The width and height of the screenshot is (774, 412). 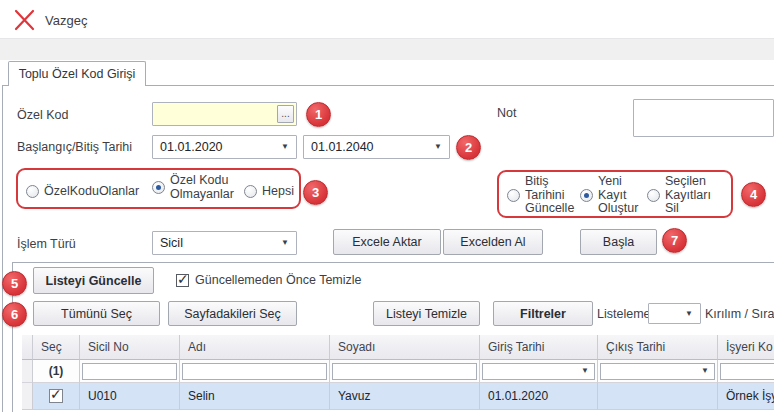 What do you see at coordinates (539, 348) in the screenshot?
I see `header-giris-tarihi: Giriş Tarihi` at bounding box center [539, 348].